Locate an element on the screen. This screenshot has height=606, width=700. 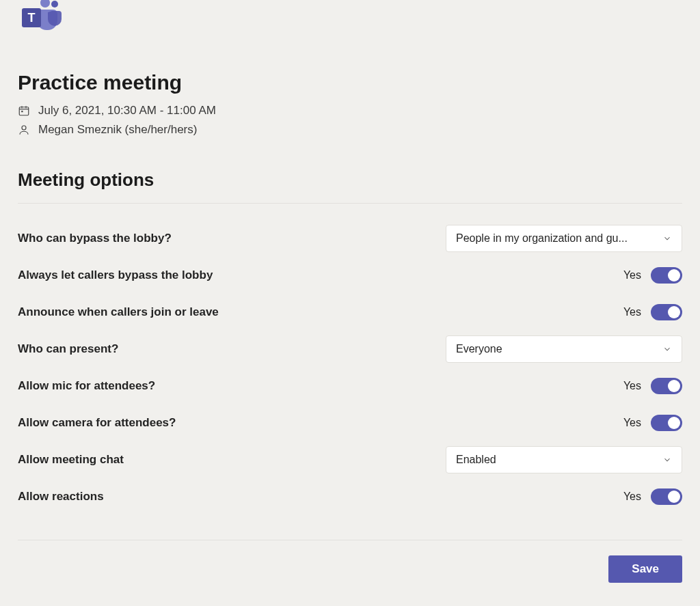
person-icon is located at coordinates (24, 130).